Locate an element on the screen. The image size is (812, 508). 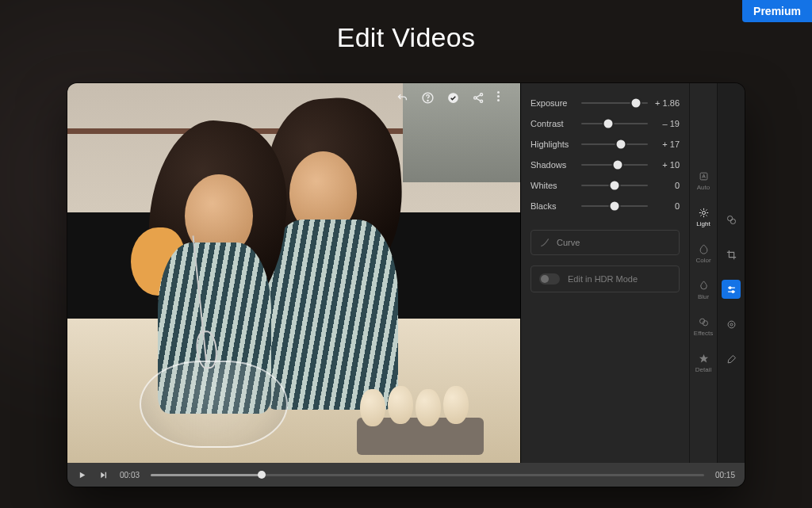
light-icon is located at coordinates (704, 212).